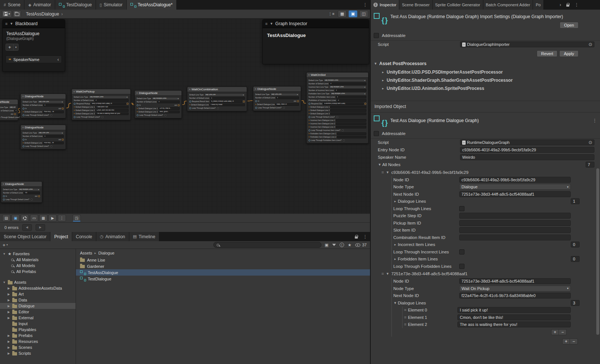  I want to click on asset-gardener: Gardener, so click(223, 266).